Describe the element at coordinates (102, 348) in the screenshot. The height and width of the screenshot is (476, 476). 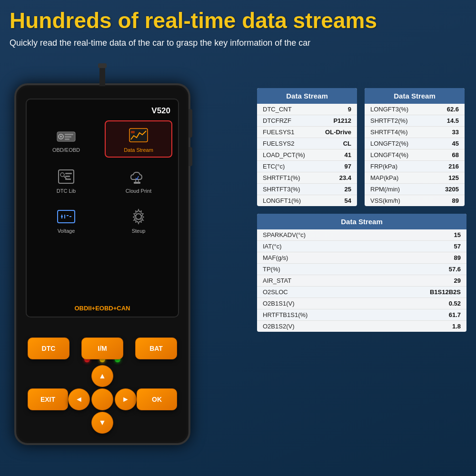
I see `im-button: I/M` at that location.